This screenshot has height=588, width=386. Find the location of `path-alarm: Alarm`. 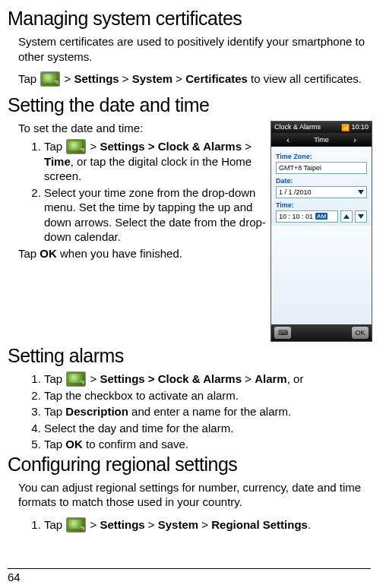

path-alarm: Alarm is located at coordinates (271, 378).